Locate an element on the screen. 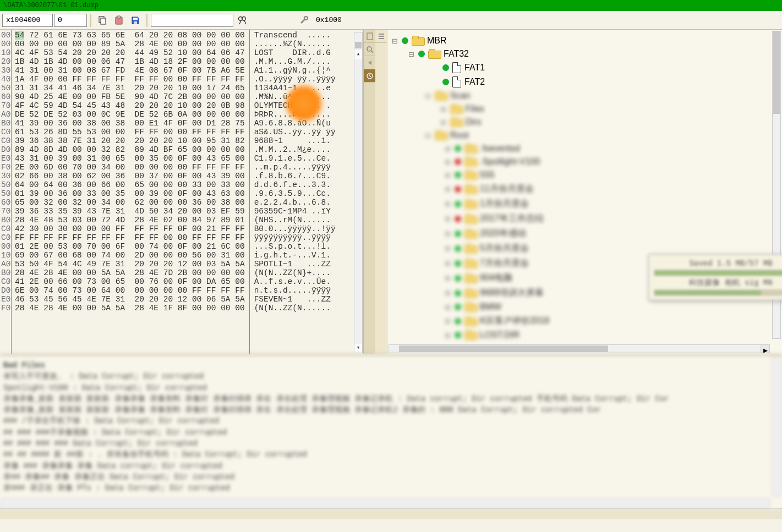 Image resolution: width=782 pixels, height=532 pixels. clock-icon is located at coordinates (370, 76).